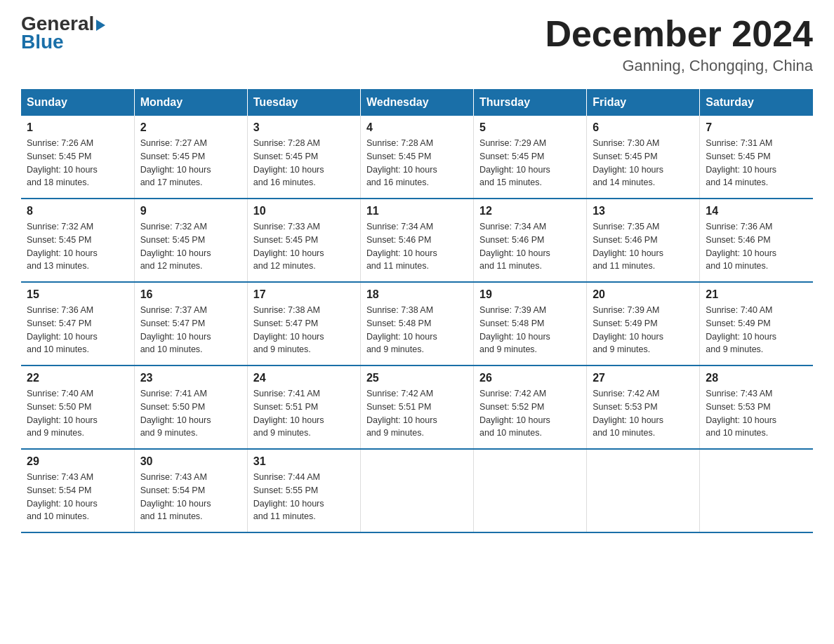 This screenshot has width=834, height=644. Describe the element at coordinates (757, 378) in the screenshot. I see `day-number: 28` at that location.